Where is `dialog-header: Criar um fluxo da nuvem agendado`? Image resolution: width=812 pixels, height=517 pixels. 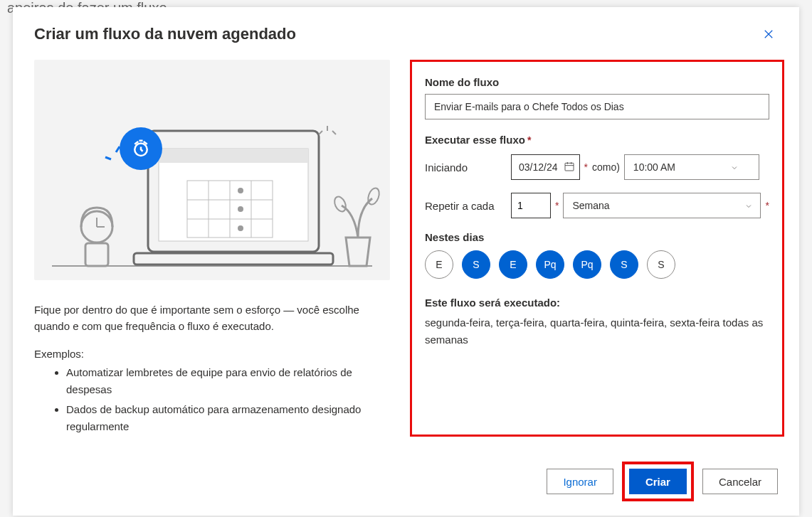 dialog-header: Criar um fluxo da nuvem agendado is located at coordinates (406, 36).